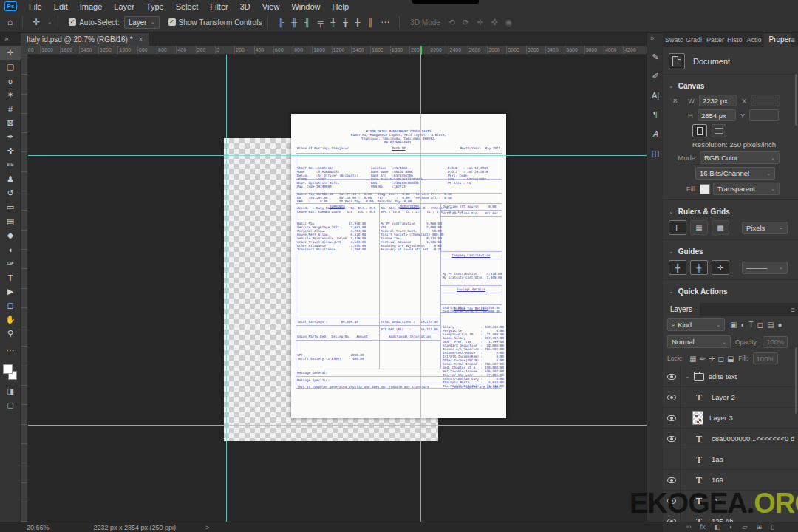 This screenshot has height=532, width=798. I want to click on home-icon: ⌂, so click(10, 22).